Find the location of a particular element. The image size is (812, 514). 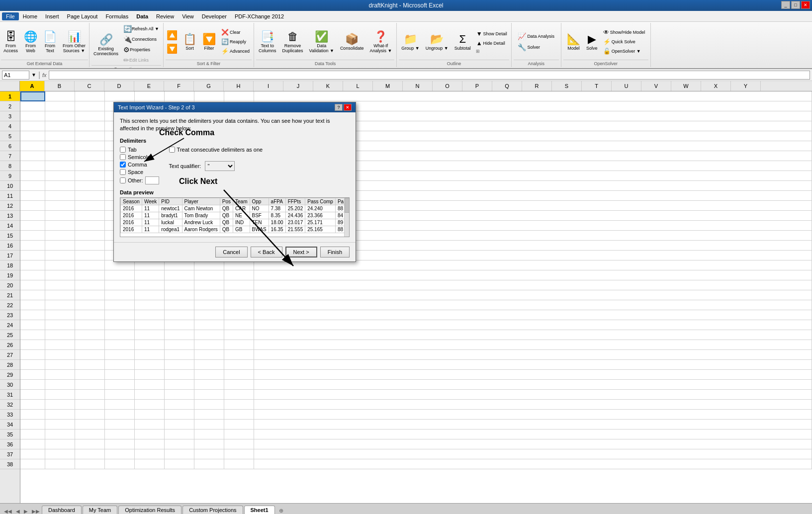

minimize-btn: _ is located at coordinates (786, 5).